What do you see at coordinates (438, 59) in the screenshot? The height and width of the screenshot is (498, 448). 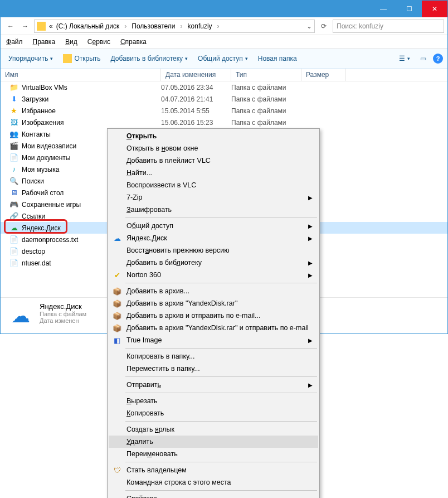 I see `help-icon: ?` at bounding box center [438, 59].